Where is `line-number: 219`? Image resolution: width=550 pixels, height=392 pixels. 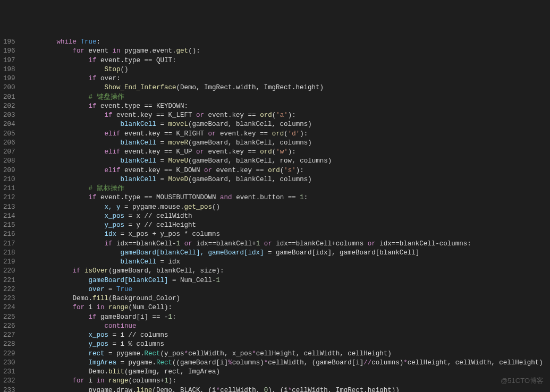 line-number: 219 is located at coordinates (10, 262).